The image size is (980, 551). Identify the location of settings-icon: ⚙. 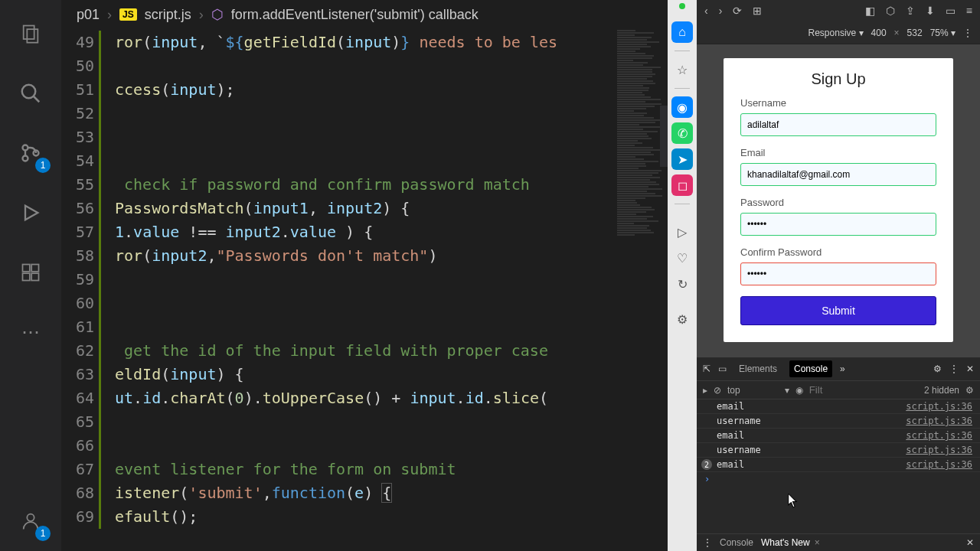
(682, 319).